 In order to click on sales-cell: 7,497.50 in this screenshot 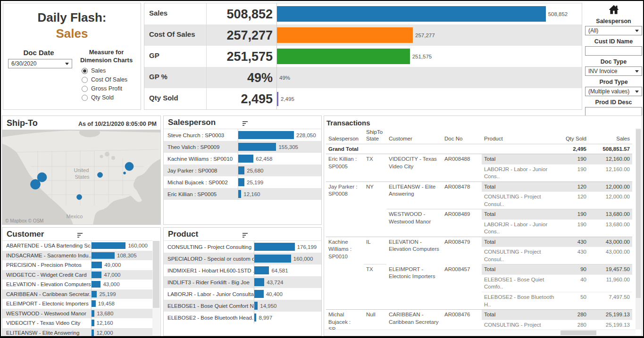, I will do `click(611, 301)`.